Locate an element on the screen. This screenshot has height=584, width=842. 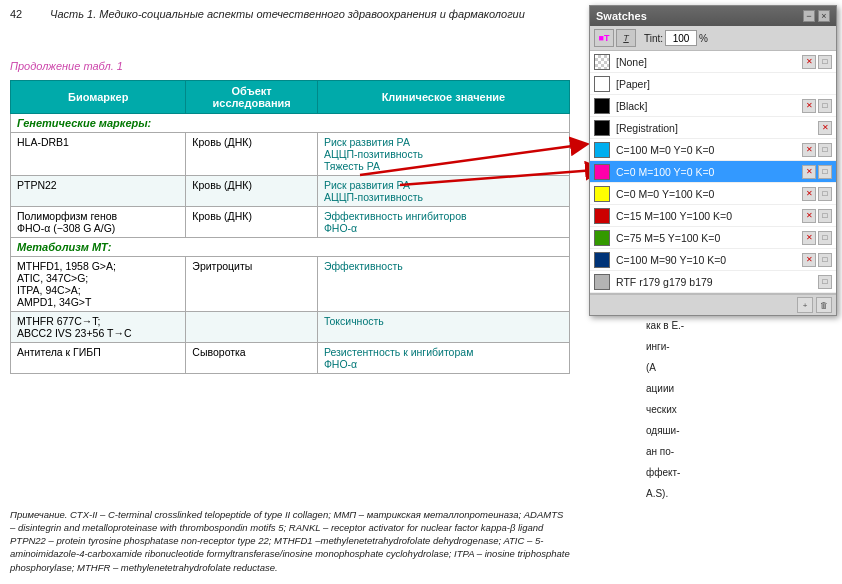
swatches-toolbar: ■T T Tint: % is located at coordinates (713, 38).